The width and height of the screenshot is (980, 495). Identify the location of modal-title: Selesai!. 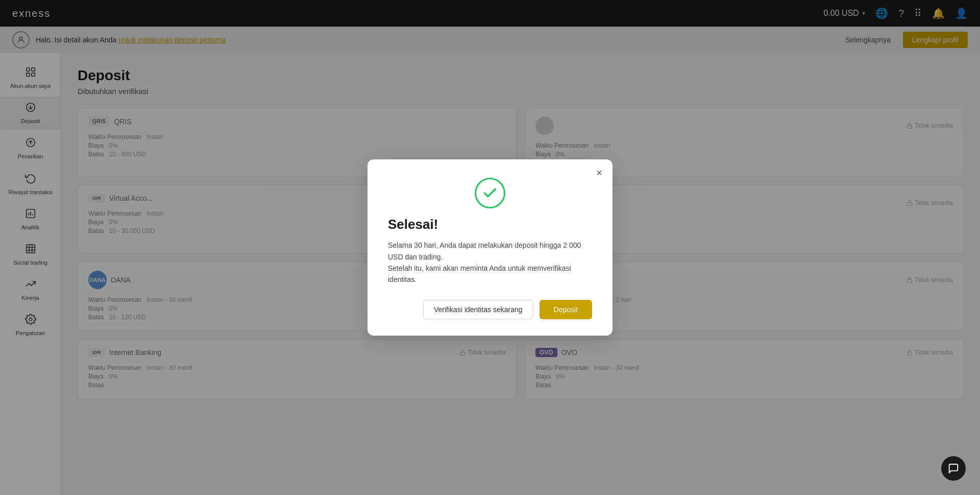
(490, 225).